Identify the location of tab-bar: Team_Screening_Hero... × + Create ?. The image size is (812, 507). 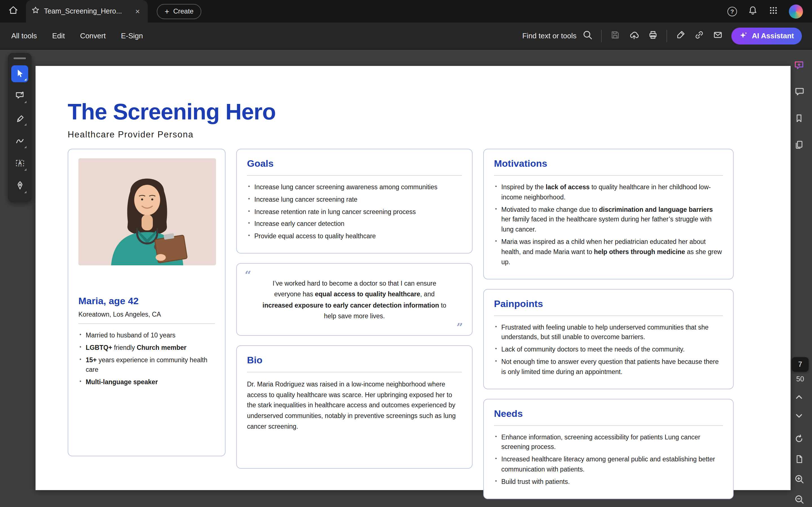
(406, 11).